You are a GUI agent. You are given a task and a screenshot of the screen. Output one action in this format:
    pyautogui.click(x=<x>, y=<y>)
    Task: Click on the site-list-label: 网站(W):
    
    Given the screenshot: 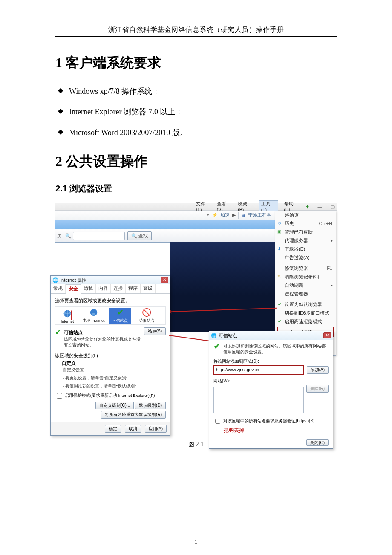 What is the action you would take?
    pyautogui.click(x=271, y=381)
    